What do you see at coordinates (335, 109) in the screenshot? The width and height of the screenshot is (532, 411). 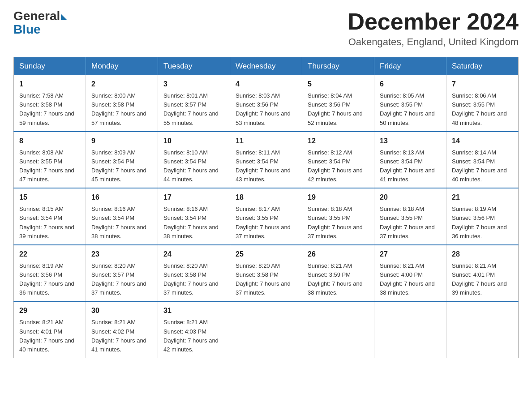 I see `day-info: Sunrise: 8:04 AMSunset: 3:56 PMDaylight:…` at bounding box center [335, 109].